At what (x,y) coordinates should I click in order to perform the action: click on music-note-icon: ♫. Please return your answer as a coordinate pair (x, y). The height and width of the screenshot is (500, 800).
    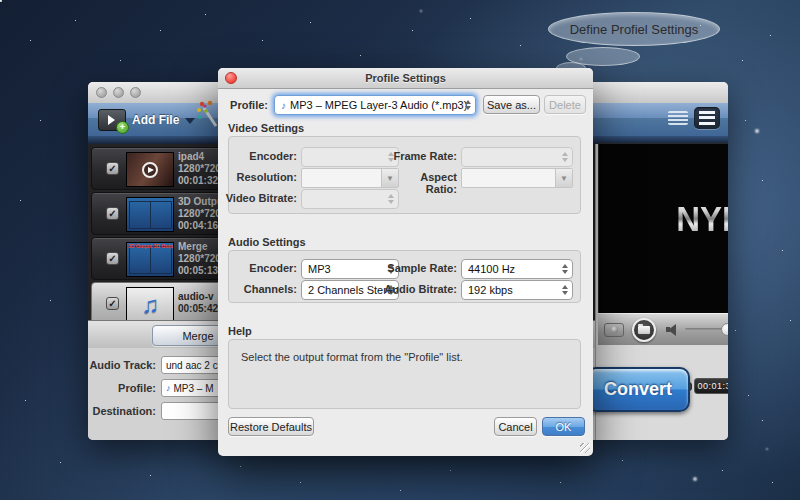
    Looking at the image, I should click on (150, 305).